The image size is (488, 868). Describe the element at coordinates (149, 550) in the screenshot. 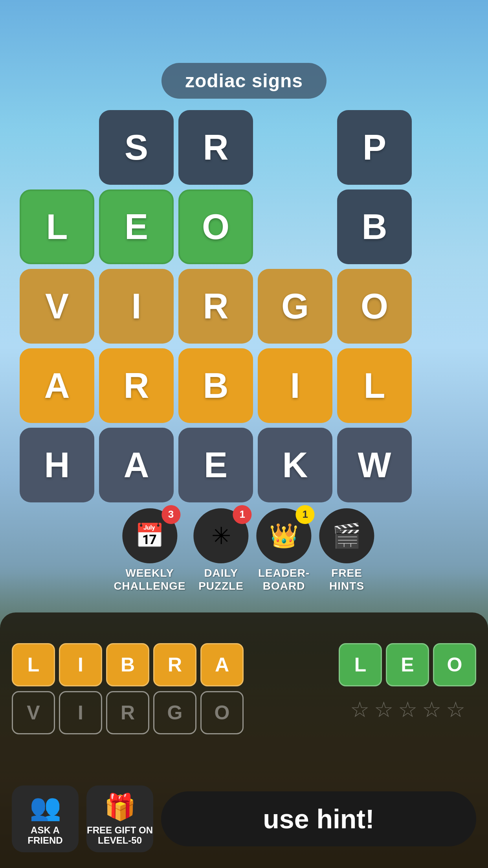

I see `nav-weekly-challenge: 📅 3 WEEKLYCHALLENGE` at that location.